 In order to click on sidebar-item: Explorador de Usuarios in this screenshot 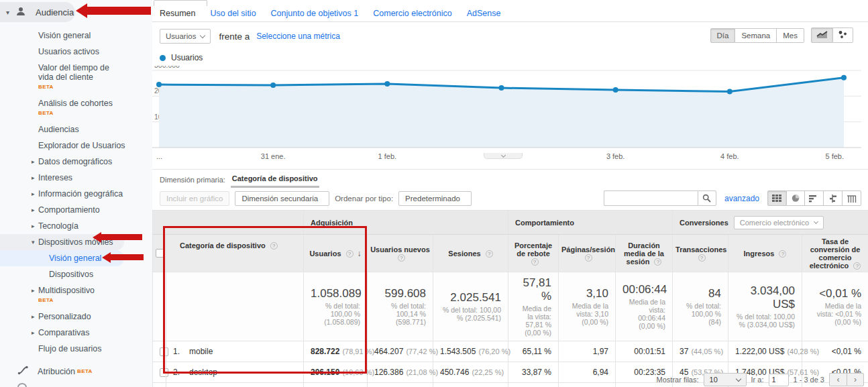, I will do `click(76, 146)`.